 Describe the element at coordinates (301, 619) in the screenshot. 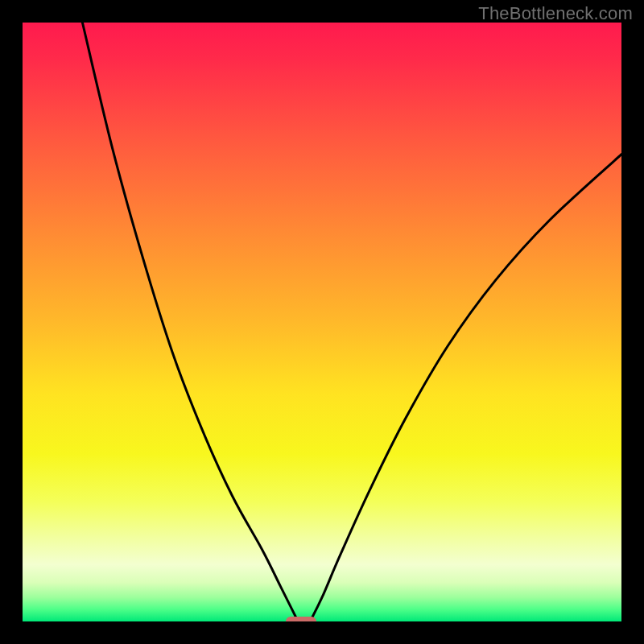

I see `optimal-marker` at that location.